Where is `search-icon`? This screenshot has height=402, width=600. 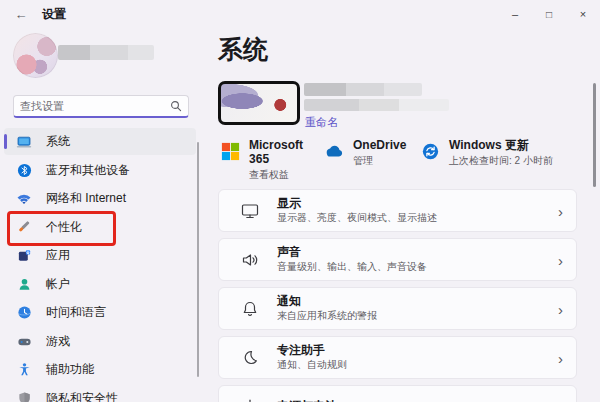 search-icon is located at coordinates (176, 106).